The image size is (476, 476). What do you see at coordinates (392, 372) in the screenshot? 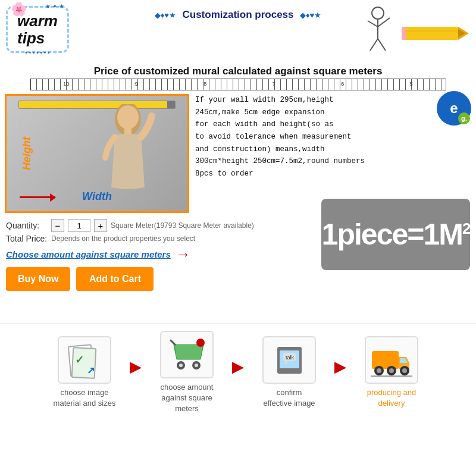
I see `step-4: producing and delivery` at bounding box center [392, 372].